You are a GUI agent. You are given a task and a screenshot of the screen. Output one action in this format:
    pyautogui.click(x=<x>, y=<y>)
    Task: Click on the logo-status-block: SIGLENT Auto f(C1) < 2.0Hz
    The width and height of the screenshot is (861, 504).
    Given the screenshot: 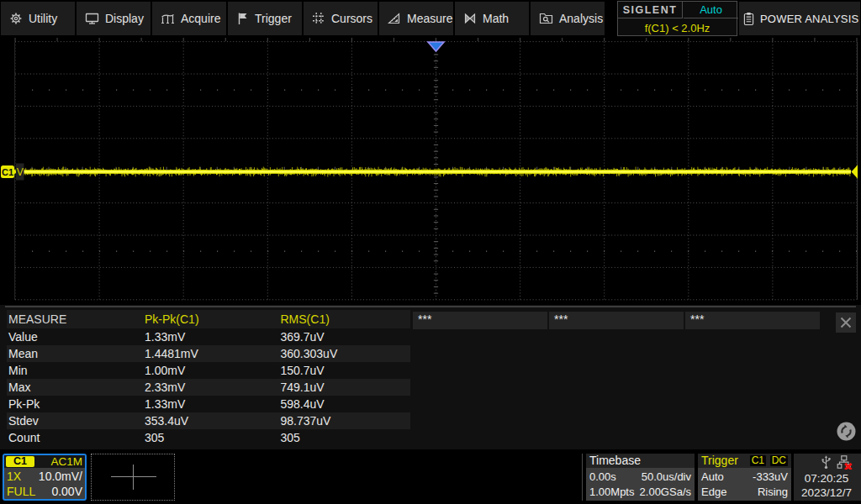 What is the action you would take?
    pyautogui.click(x=678, y=18)
    